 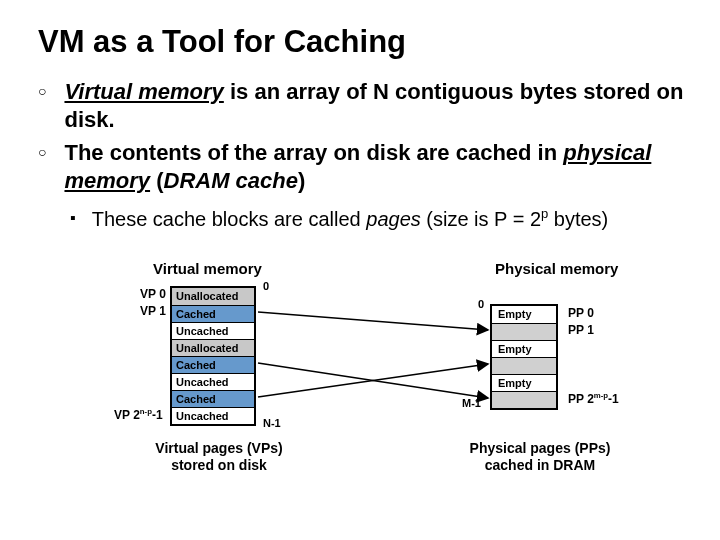 What do you see at coordinates (350, 219) in the screenshot?
I see `bullet-text: These cache blocks are called pages (siz…` at bounding box center [350, 219].